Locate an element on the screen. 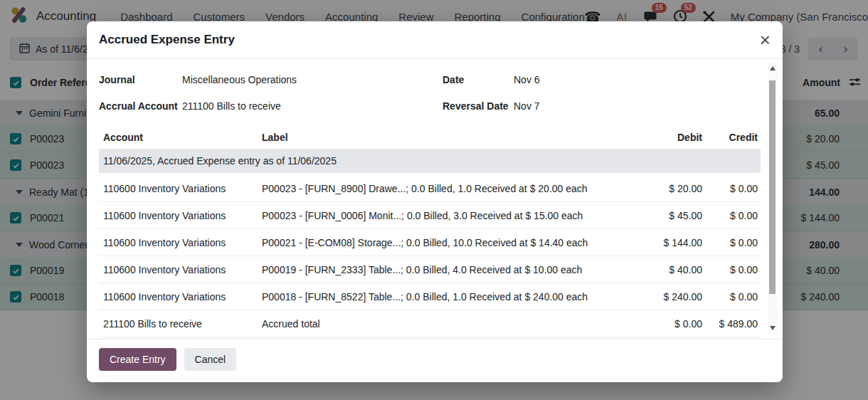 The width and height of the screenshot is (868, 400). table-row: 110600 Inventory Variations P00019 - [FU… is located at coordinates (430, 270).